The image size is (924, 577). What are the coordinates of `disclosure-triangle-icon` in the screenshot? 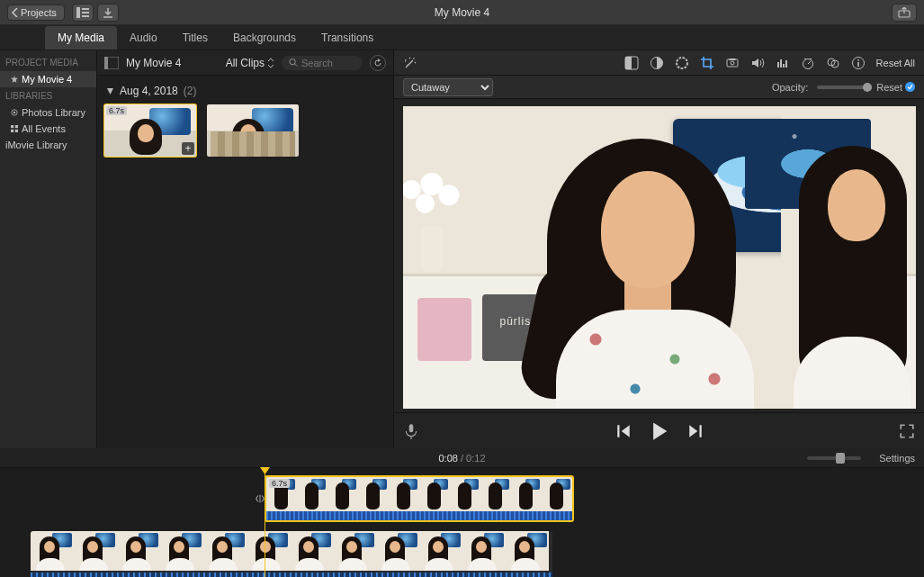 It's located at (110, 92).